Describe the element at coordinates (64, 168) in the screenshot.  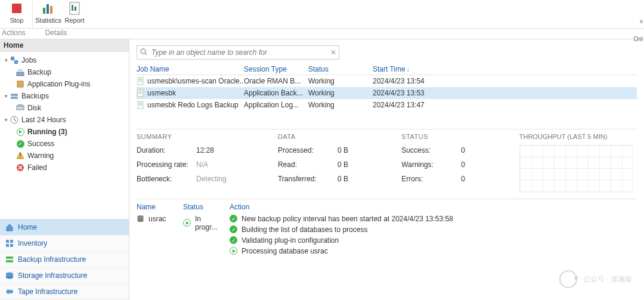
I see `tree-failed: Failed` at that location.